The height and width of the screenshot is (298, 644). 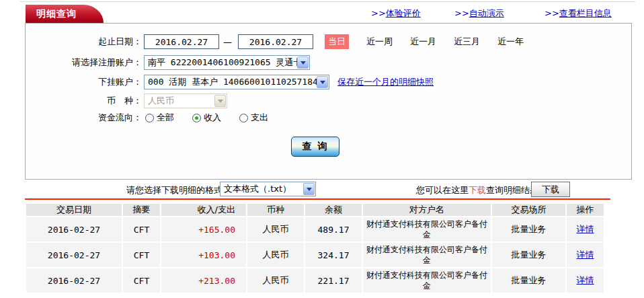 I want to click on link-label: 自动演示, so click(x=487, y=13).